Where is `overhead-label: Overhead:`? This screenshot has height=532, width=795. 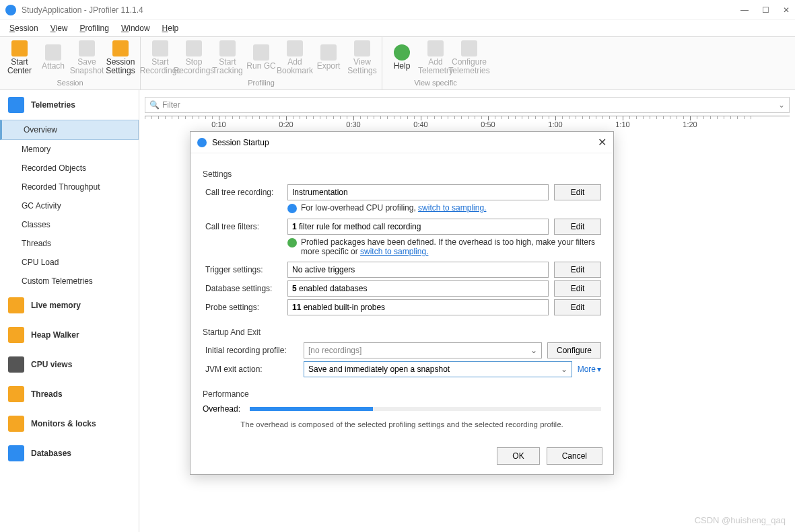
overhead-label: Overhead: is located at coordinates (221, 409).